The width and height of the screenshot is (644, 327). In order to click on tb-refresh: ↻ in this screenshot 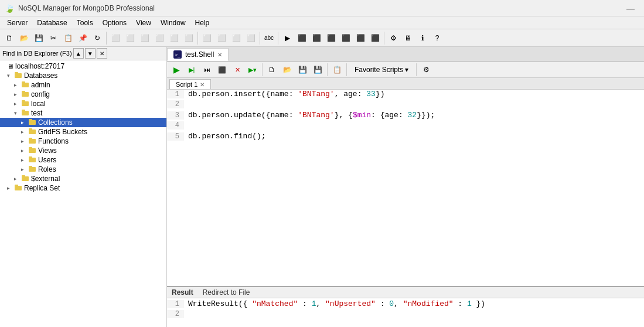, I will do `click(97, 38)`.